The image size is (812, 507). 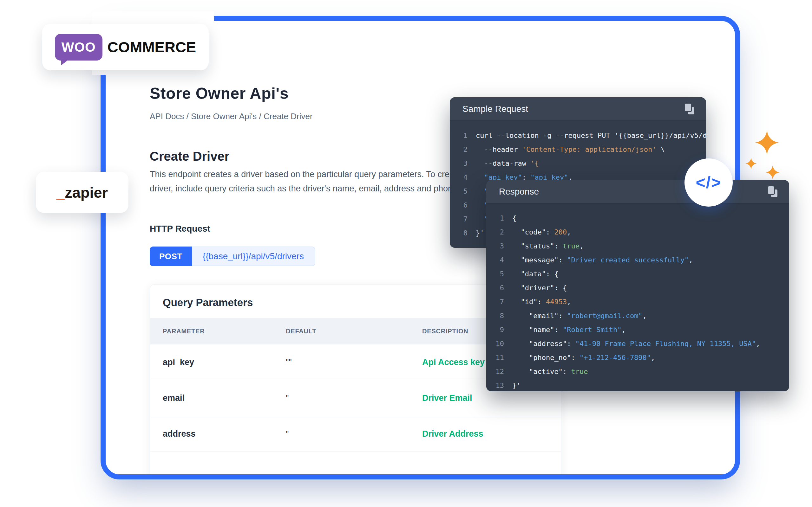 What do you see at coordinates (495, 385) in the screenshot?
I see `line-number: 13` at bounding box center [495, 385].